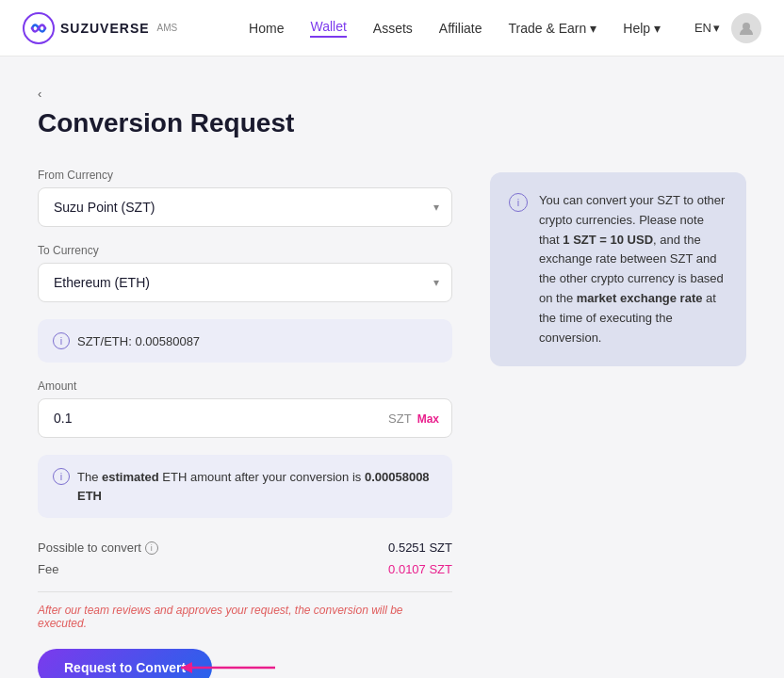 This screenshot has height=678, width=784. Describe the element at coordinates (245, 282) in the screenshot. I see `to-currency-select-wrapper: Ethereum (ETH) ▾` at that location.